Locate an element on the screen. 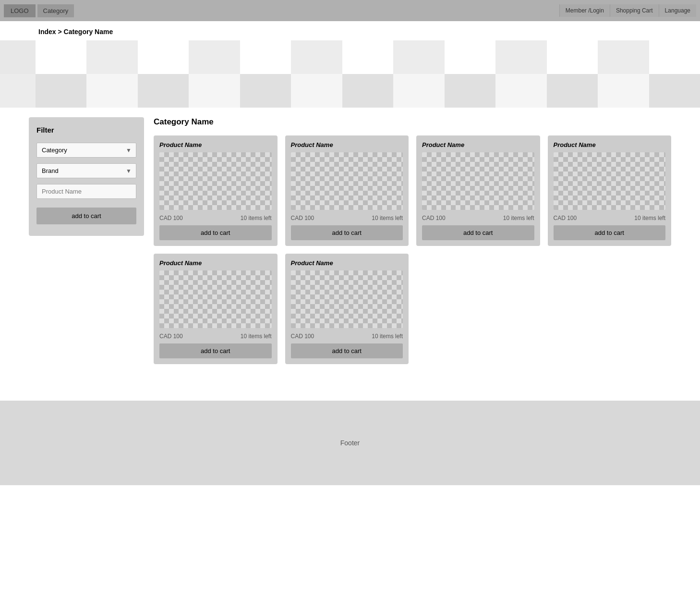  category-title: Category Name is located at coordinates (412, 122).